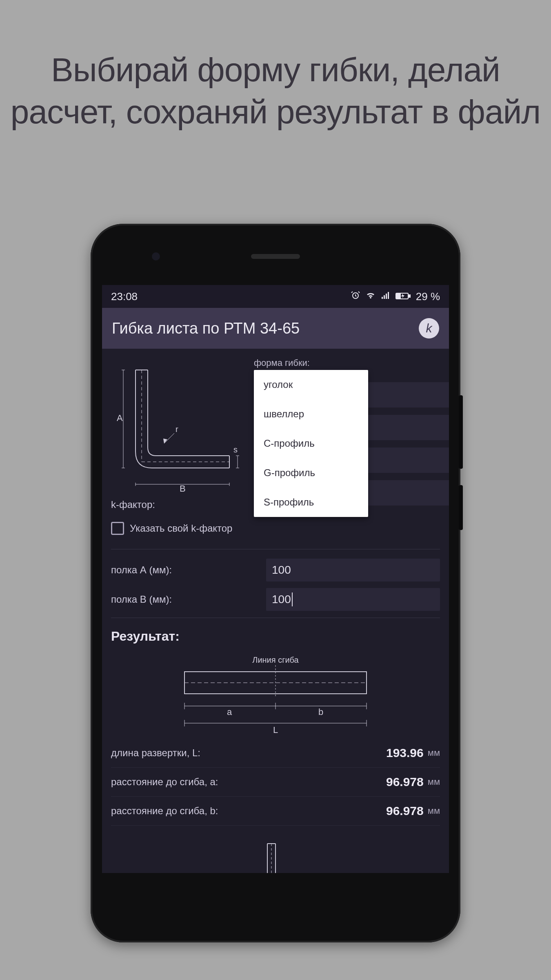 This screenshot has height=980, width=551. What do you see at coordinates (434, 811) in the screenshot?
I see `result-unit-b: мм` at bounding box center [434, 811].